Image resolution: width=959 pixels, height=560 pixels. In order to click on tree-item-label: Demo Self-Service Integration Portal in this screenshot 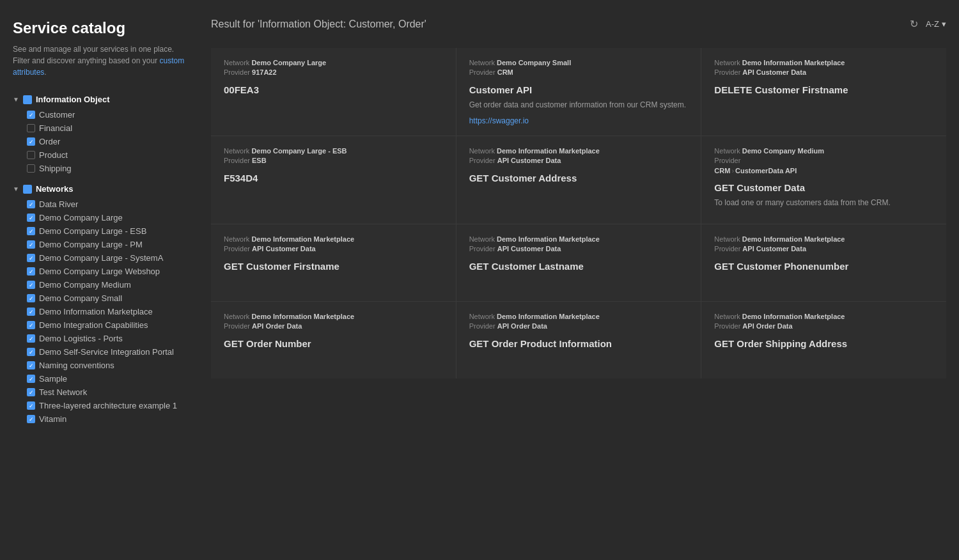, I will do `click(106, 352)`.